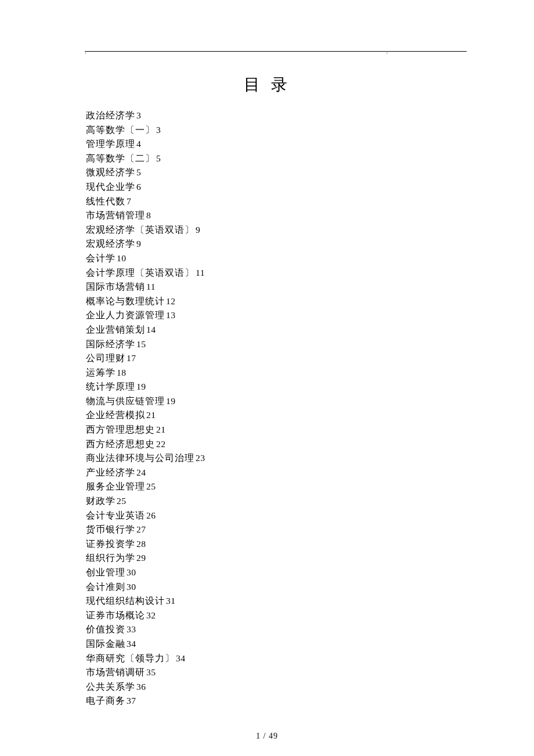 The image size is (534, 756). Describe the element at coordinates (272, 672) in the screenshot. I see `toc-entry: 市场营销调研35` at that location.